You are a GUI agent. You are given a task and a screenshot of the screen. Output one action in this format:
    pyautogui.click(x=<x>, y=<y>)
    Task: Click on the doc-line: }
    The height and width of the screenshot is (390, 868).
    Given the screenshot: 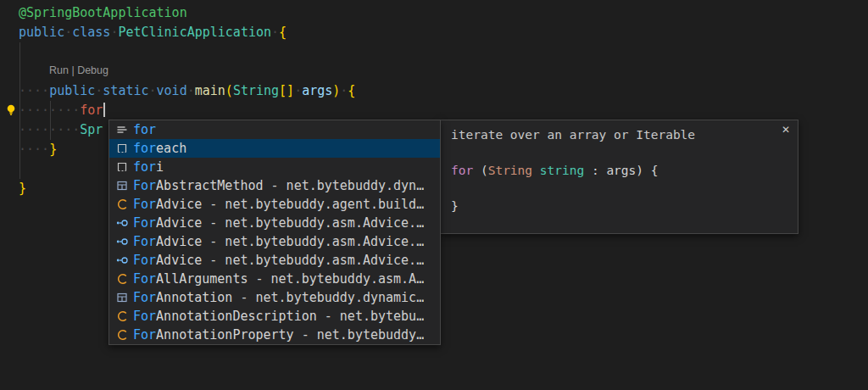 What is the action you would take?
    pyautogui.click(x=619, y=207)
    